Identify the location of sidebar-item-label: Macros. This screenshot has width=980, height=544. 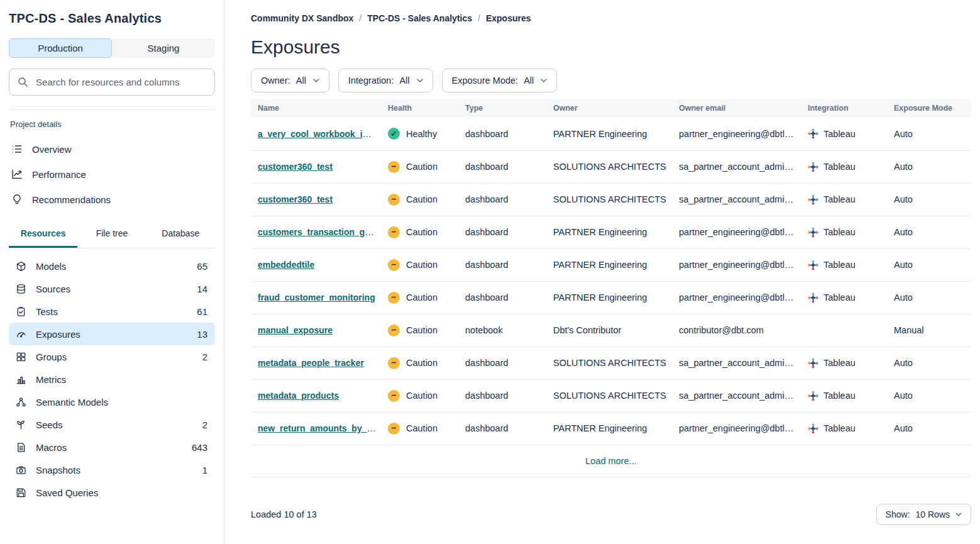
(52, 448).